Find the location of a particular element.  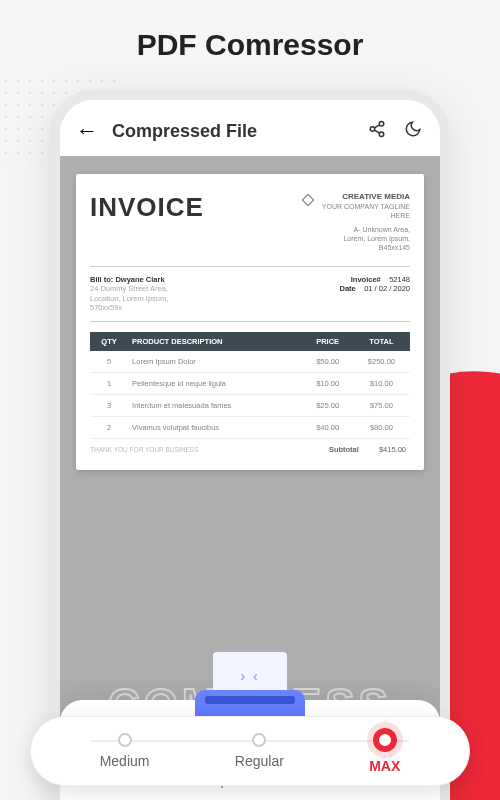

table-row: 2Vivamus volutpat faucibus$40.00$80.00 is located at coordinates (250, 428).